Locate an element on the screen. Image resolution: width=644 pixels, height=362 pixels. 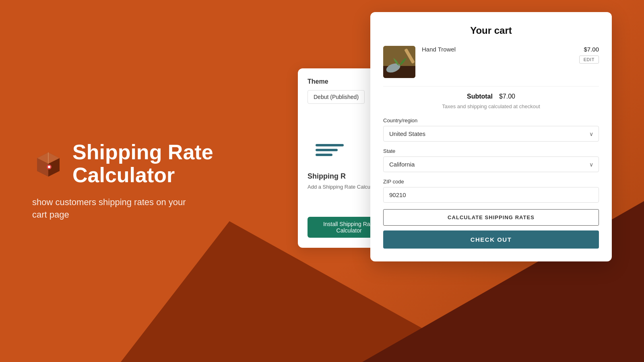
state-select-wrapper: California is located at coordinates (491, 164).